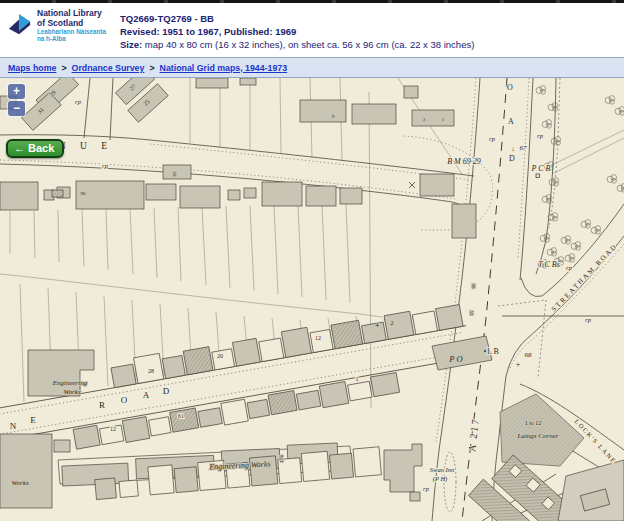 This screenshot has width=624, height=521. What do you see at coordinates (524, 148) in the screenshot?
I see `map-label: 67` at bounding box center [524, 148].